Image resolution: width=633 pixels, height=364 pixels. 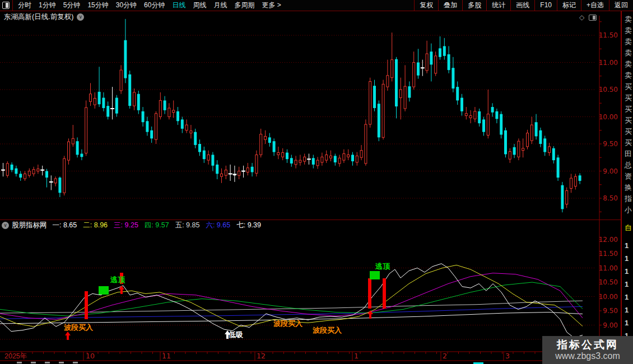 What do you see at coordinates (523, 6) in the screenshot?
I see `action-menu: 复权叠加多股统计画线F10标记+自选返回` at bounding box center [523, 6].